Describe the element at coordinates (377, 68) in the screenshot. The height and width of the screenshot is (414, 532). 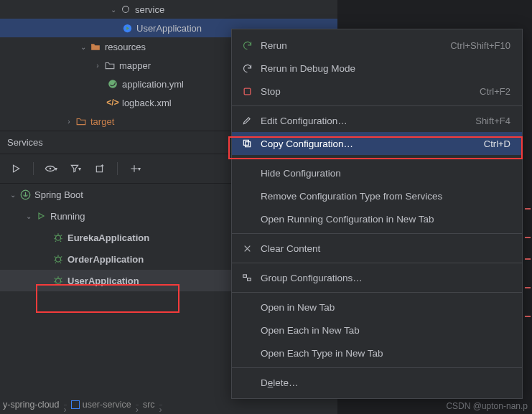
I see `menu-rerun-debug: Rerun in Debug Mode` at that location.